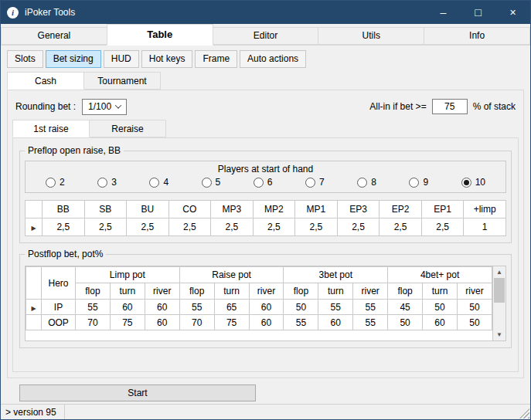  What do you see at coordinates (212, 182) in the screenshot?
I see `players-radio-5: 5` at bounding box center [212, 182].